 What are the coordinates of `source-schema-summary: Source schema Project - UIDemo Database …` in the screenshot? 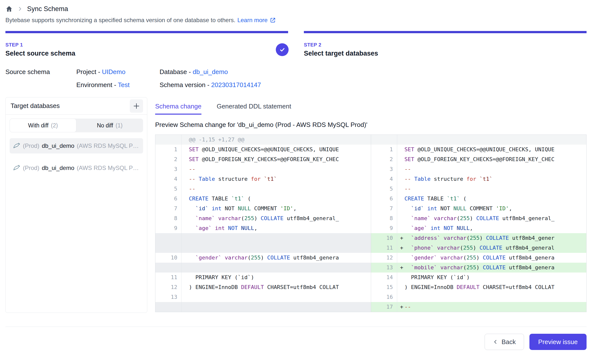 It's located at (296, 78).